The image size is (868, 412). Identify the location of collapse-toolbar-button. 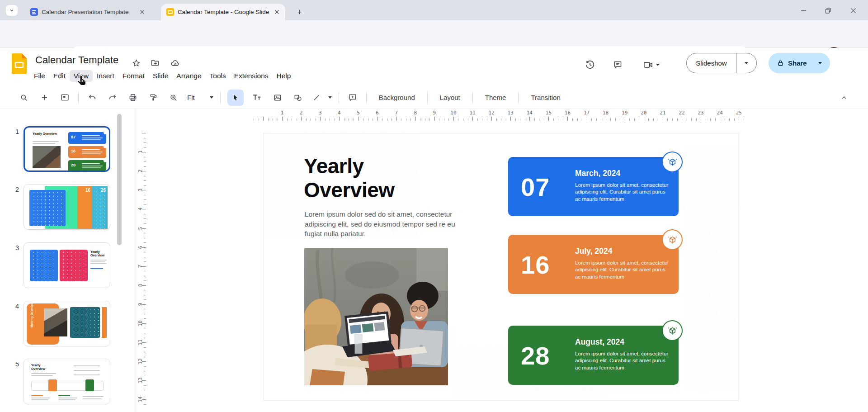
(844, 98).